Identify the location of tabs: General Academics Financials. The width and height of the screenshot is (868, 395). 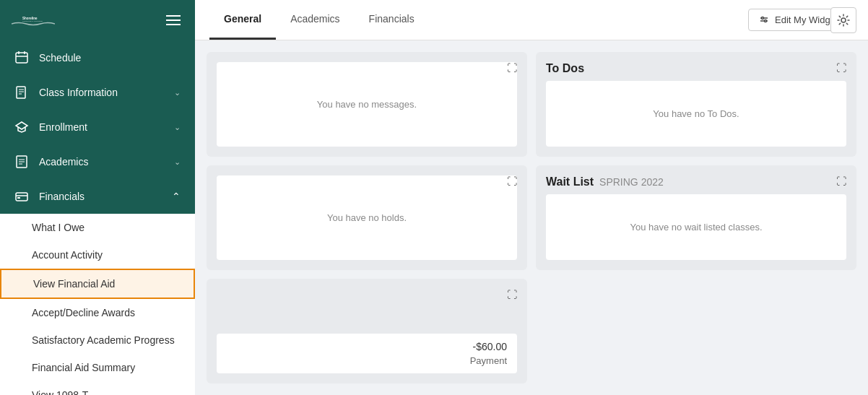
(319, 20).